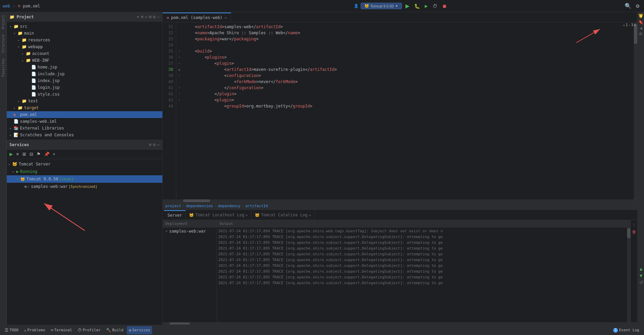  Describe the element at coordinates (219, 215) in the screenshot. I see `console-tab-localhost-log: 🐱 Tomcat Localhost Log ✕` at that location.